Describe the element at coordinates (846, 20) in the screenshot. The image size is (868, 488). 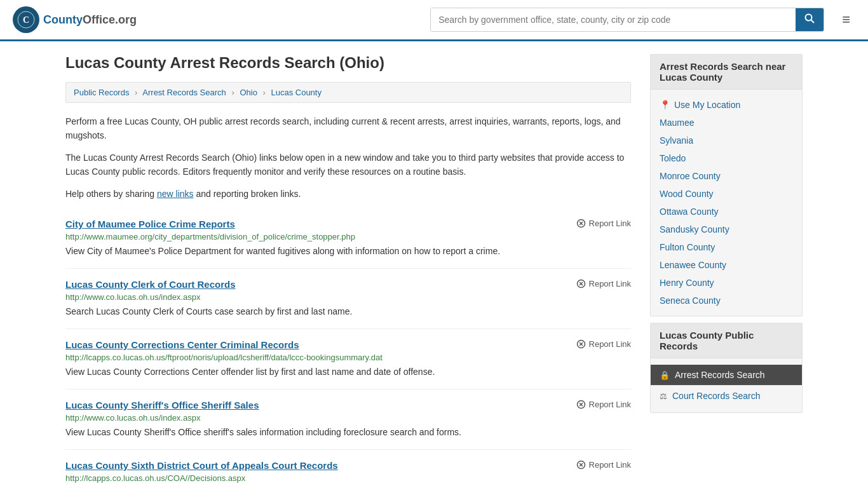
I see `menu-icon: ≡` at that location.